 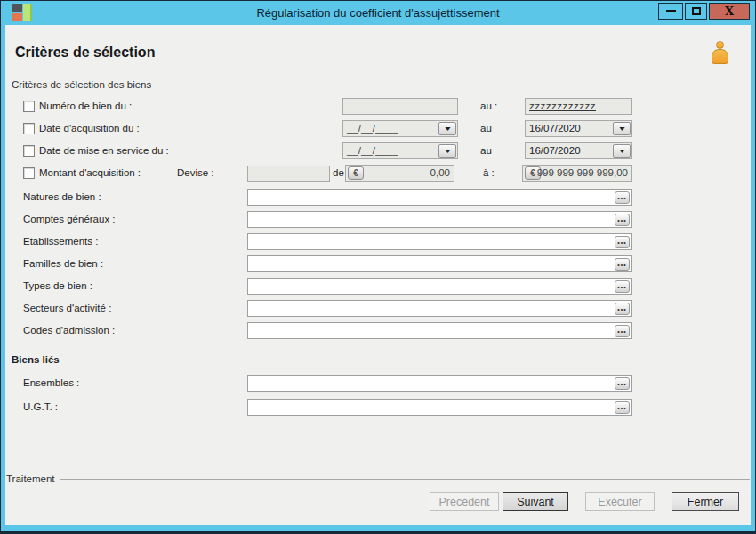 What do you see at coordinates (36, 360) in the screenshot?
I see `linked-group-label: Biens liés` at bounding box center [36, 360].